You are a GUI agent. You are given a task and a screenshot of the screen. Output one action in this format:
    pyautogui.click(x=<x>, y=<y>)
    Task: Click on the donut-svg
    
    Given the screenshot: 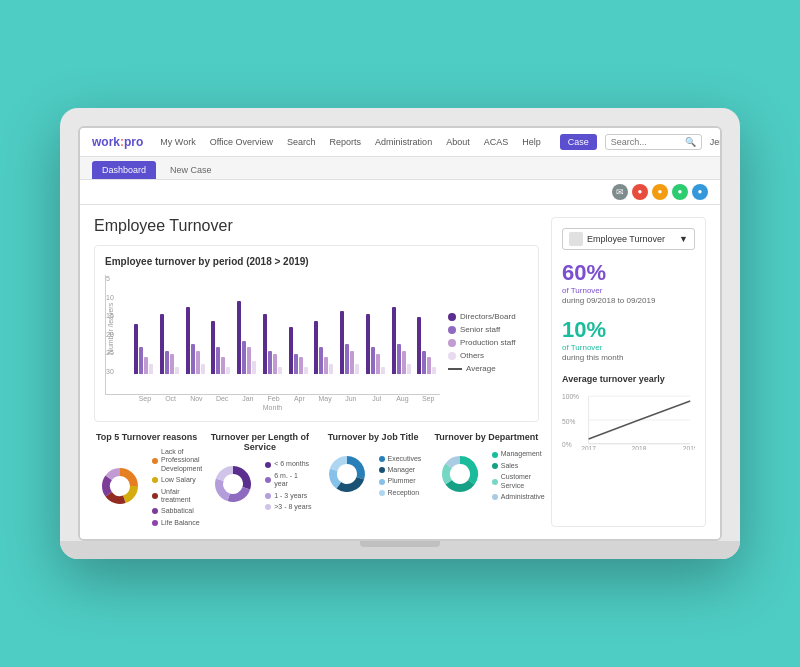 What is the action you would take?
    pyautogui.click(x=347, y=474)
    